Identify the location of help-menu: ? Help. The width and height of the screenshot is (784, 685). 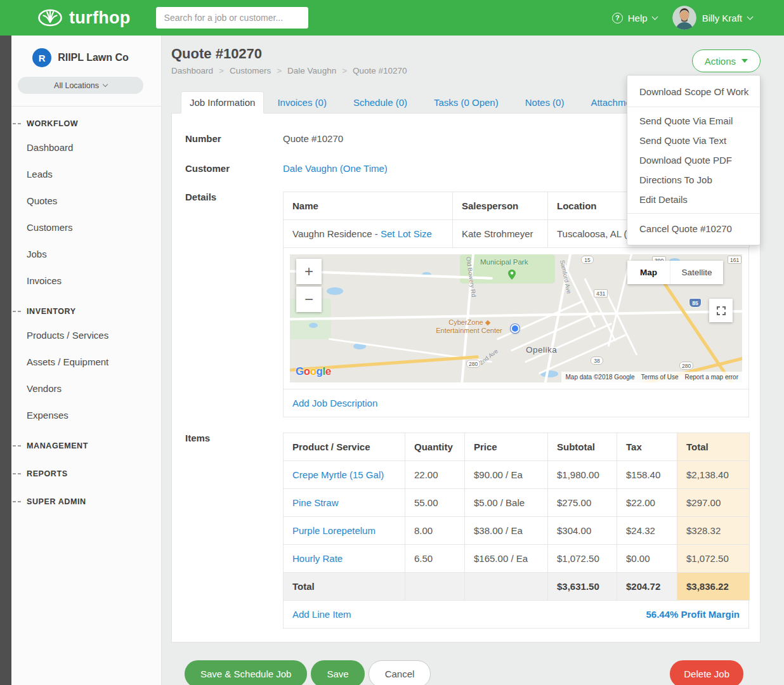
(634, 18).